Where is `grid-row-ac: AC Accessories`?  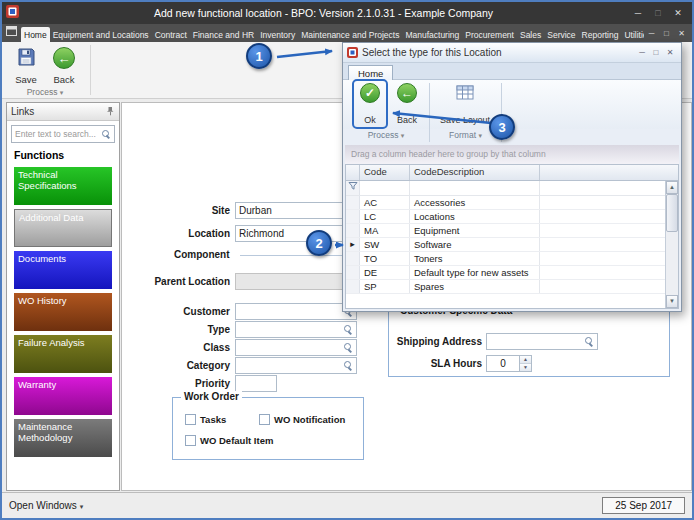 grid-row-ac: AC Accessories is located at coordinates (506, 203).